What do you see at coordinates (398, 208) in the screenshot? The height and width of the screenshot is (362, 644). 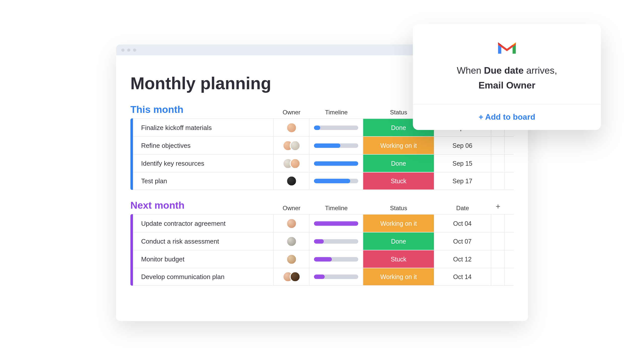 I see `column-header-status: Status` at bounding box center [398, 208].